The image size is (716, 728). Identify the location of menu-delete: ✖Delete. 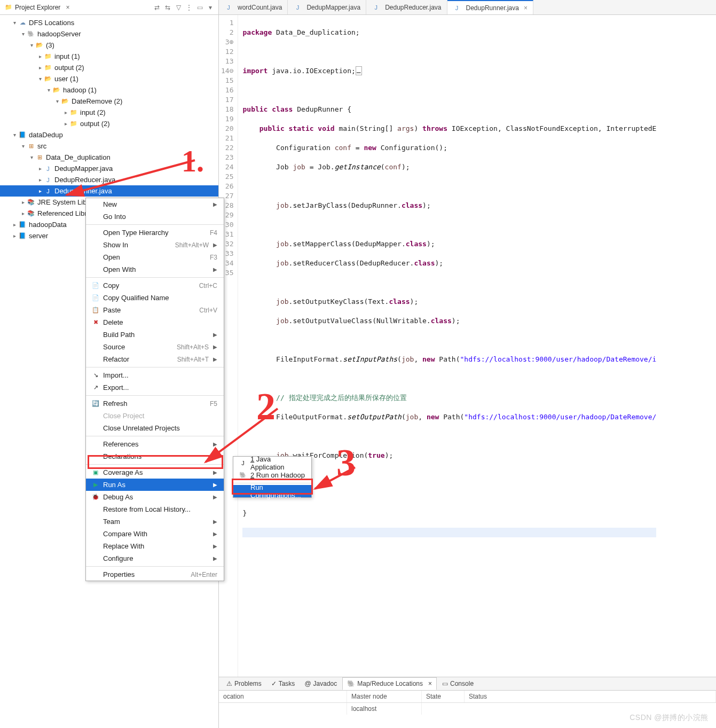
(155, 323).